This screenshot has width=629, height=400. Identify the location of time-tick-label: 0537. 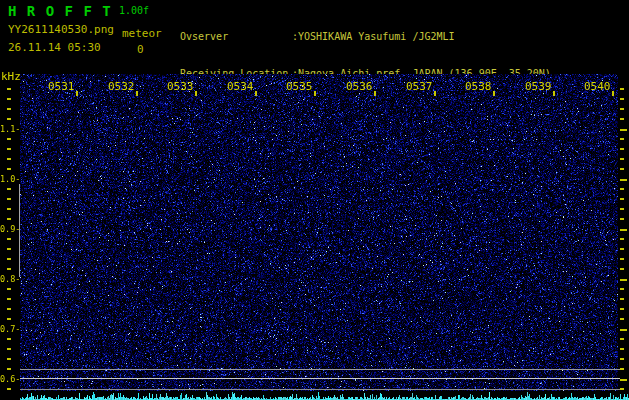
(420, 86).